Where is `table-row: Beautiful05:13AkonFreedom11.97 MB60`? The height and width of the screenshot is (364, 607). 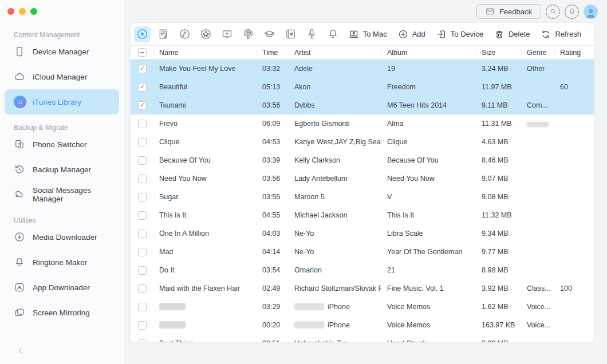 table-row: Beautiful05:13AkonFreedom11.97 MB60 is located at coordinates (362, 87).